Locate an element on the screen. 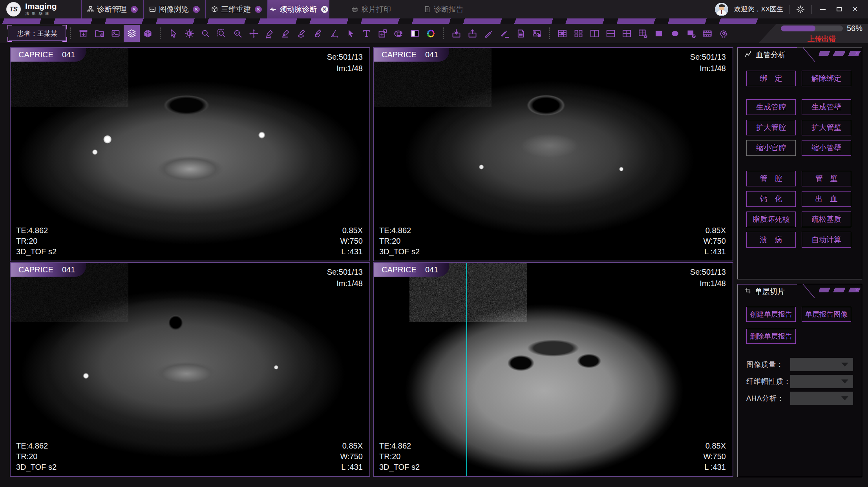 This screenshot has width=868, height=487. crosshair-line is located at coordinates (467, 370).